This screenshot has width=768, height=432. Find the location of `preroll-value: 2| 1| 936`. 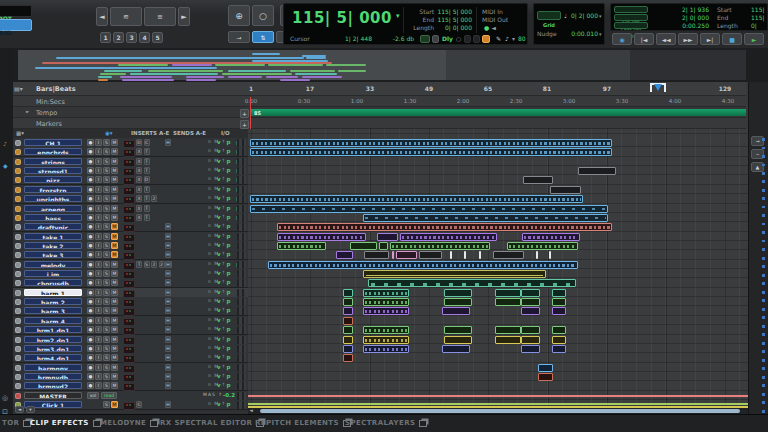

preroll-value: 2| 1| 936 is located at coordinates (681, 10).